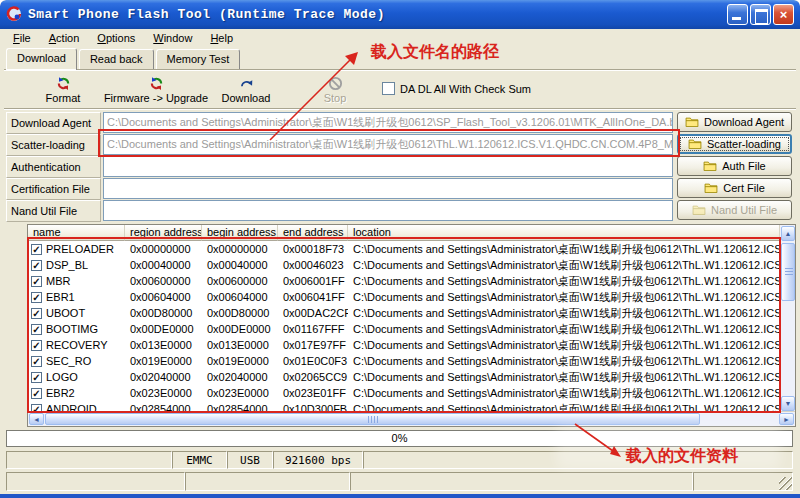 The height and width of the screenshot is (498, 800). I want to click on table-row: BOOTIMG0x00DE00000x00DE00000x01167FFFC:\…, so click(404, 329).